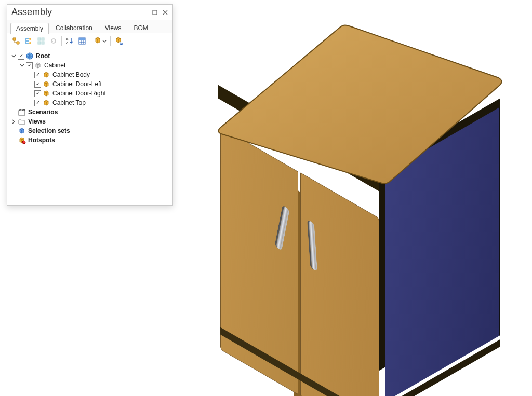 The height and width of the screenshot is (396, 532). What do you see at coordinates (90, 56) in the screenshot?
I see `tree-node: ✓Root` at bounding box center [90, 56].